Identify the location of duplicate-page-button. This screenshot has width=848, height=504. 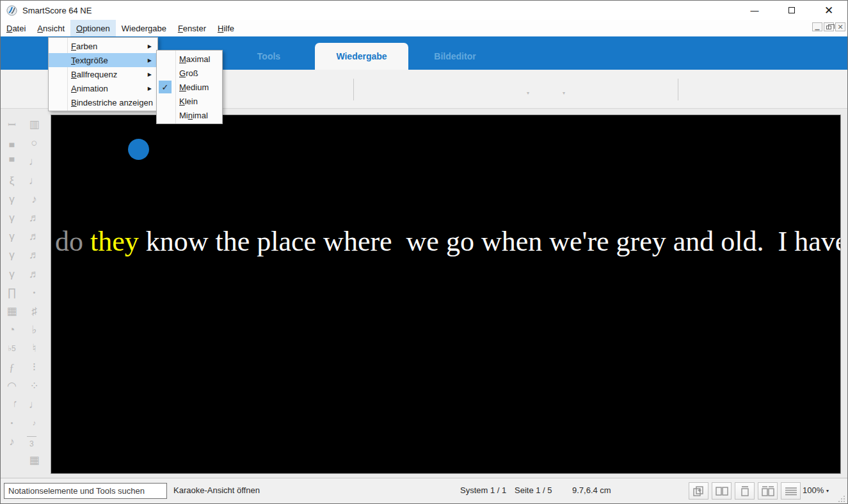
(699, 491).